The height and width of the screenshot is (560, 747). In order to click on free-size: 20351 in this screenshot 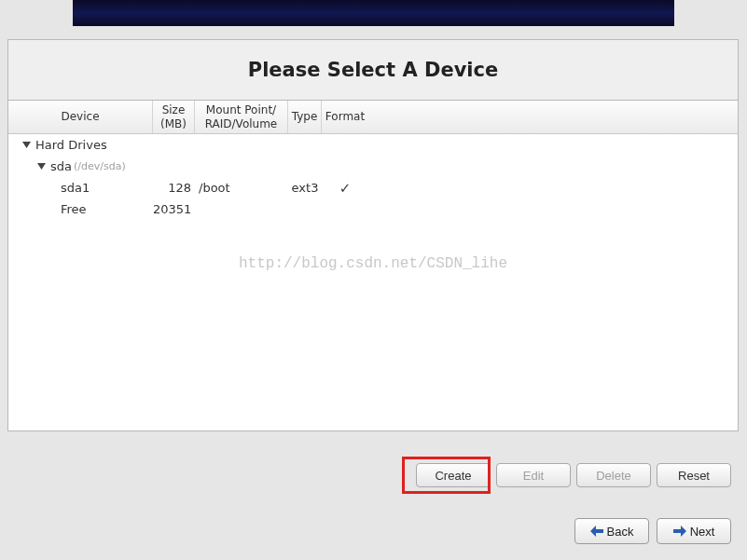, I will do `click(173, 209)`.